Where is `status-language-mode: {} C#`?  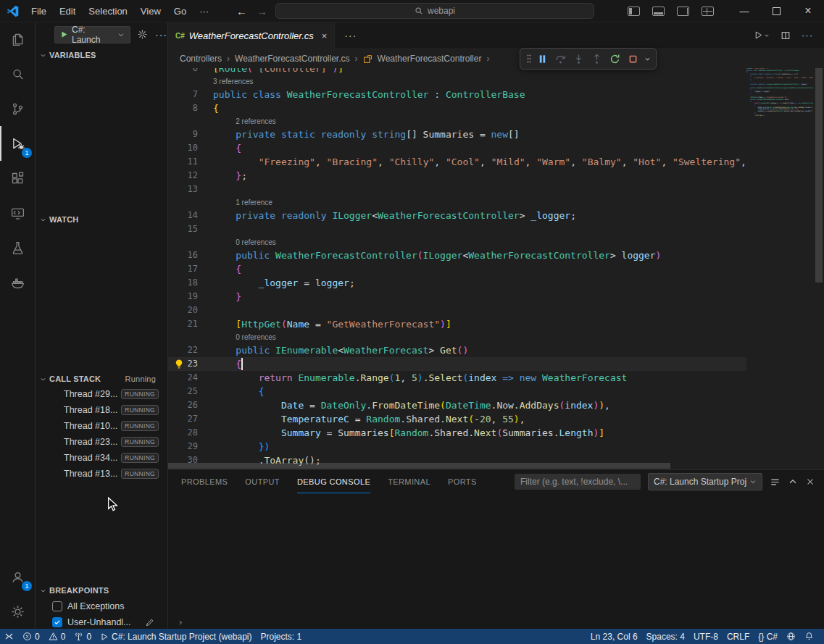 status-language-mode: {} C# is located at coordinates (768, 636).